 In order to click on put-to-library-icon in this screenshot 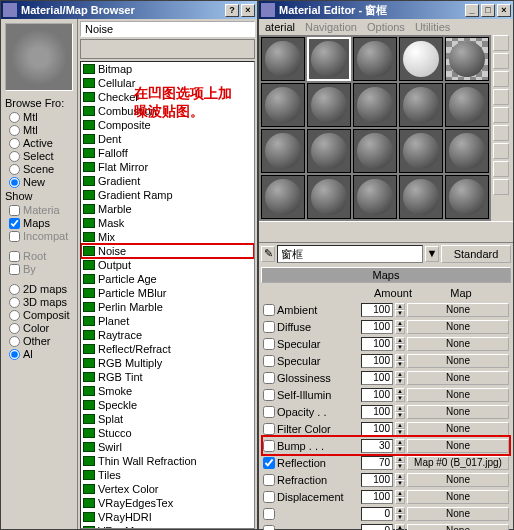, I will do `click(390, 232)`.